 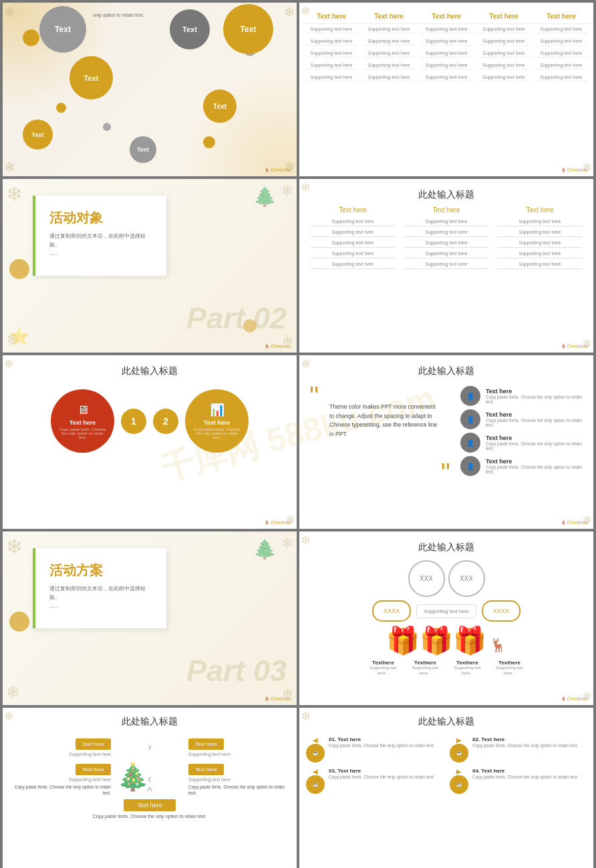 I want to click on christmas-logo-7: 🦌Christmas, so click(x=278, y=699).